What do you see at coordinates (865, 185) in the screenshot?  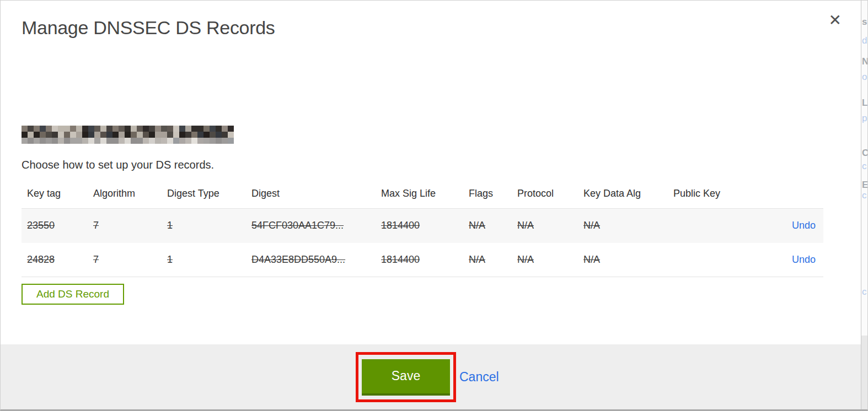 I see `background-text-fragment: E` at bounding box center [865, 185].